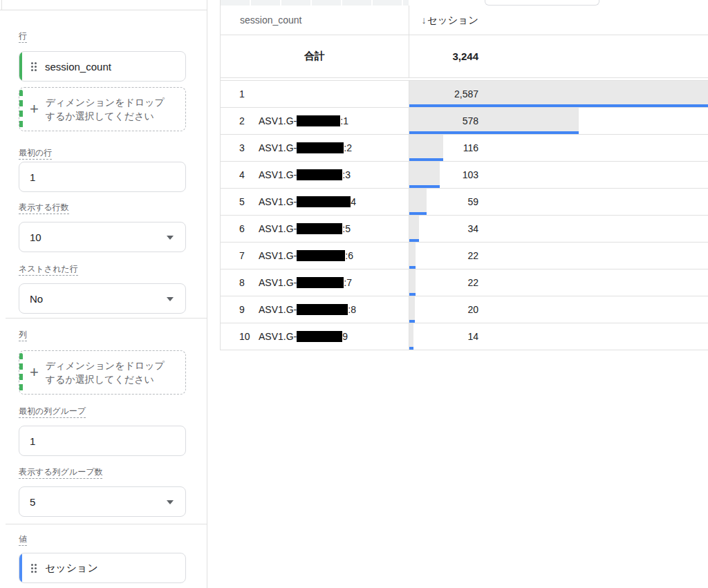  Describe the element at coordinates (102, 177) in the screenshot. I see `first-row-input: 1` at that location.